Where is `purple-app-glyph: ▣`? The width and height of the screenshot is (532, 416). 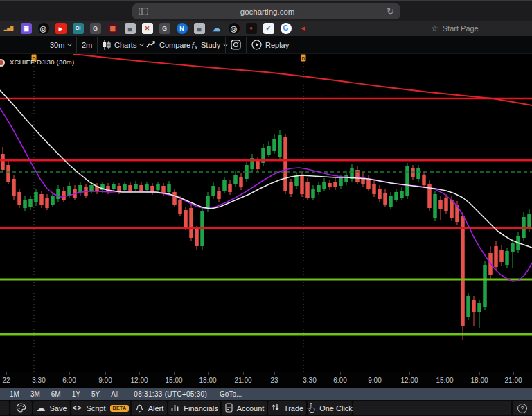 purple-app-glyph: ▣ is located at coordinates (26, 28).